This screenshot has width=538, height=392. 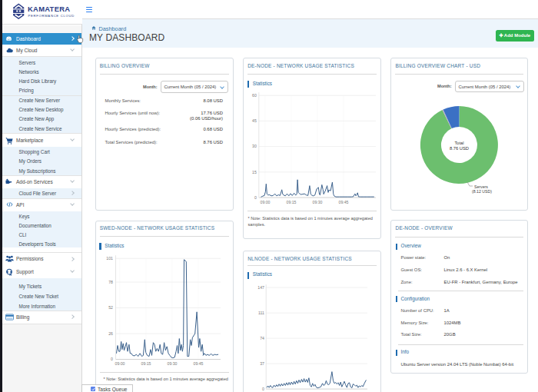 I want to click on svg-text: 8.76 USD, so click(x=460, y=148).